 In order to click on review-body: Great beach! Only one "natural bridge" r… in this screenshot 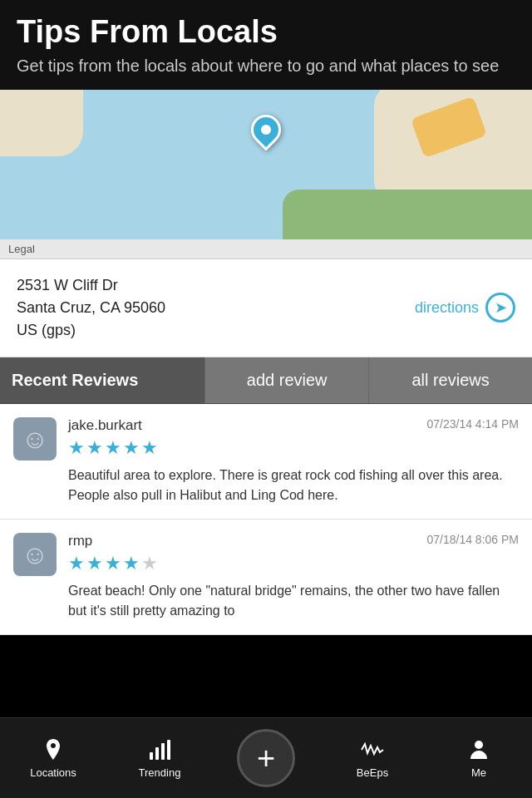, I will do `click(293, 601)`.